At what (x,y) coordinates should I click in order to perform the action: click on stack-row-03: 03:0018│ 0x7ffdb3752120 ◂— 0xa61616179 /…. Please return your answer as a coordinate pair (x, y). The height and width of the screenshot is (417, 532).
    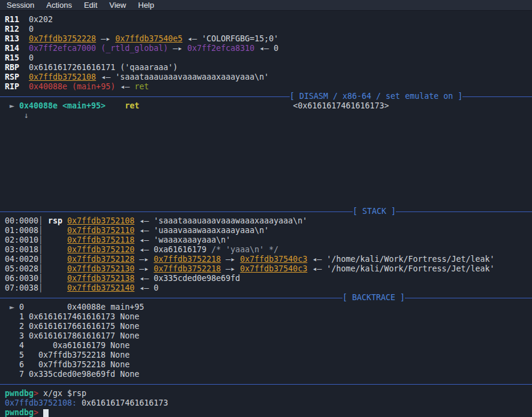
    Looking at the image, I should click on (266, 250).